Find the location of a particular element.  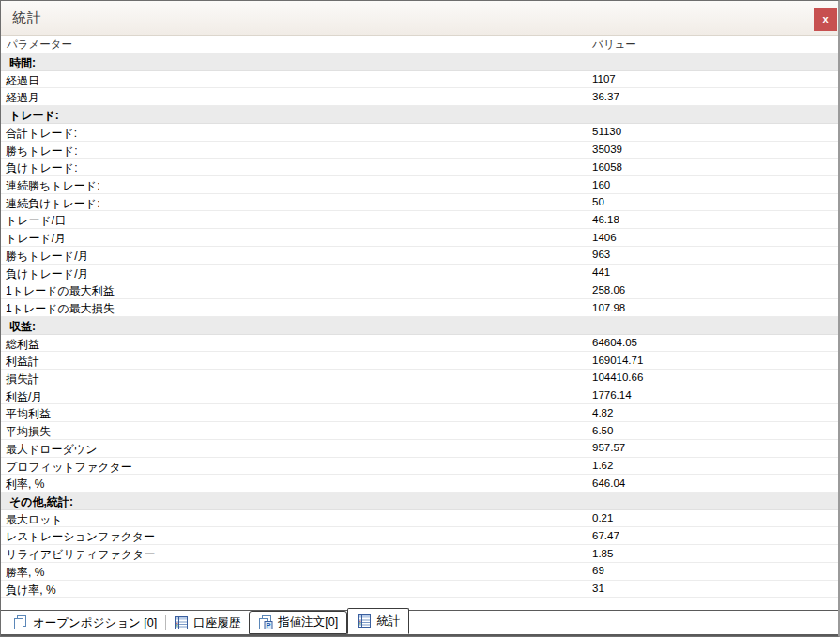

table-row: 経過日1107 is located at coordinates (420, 81).